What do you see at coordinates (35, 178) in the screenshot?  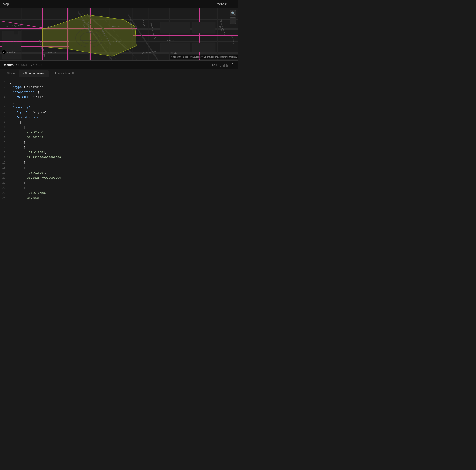 I see `line-content: 38.8826479999999996` at bounding box center [35, 178].